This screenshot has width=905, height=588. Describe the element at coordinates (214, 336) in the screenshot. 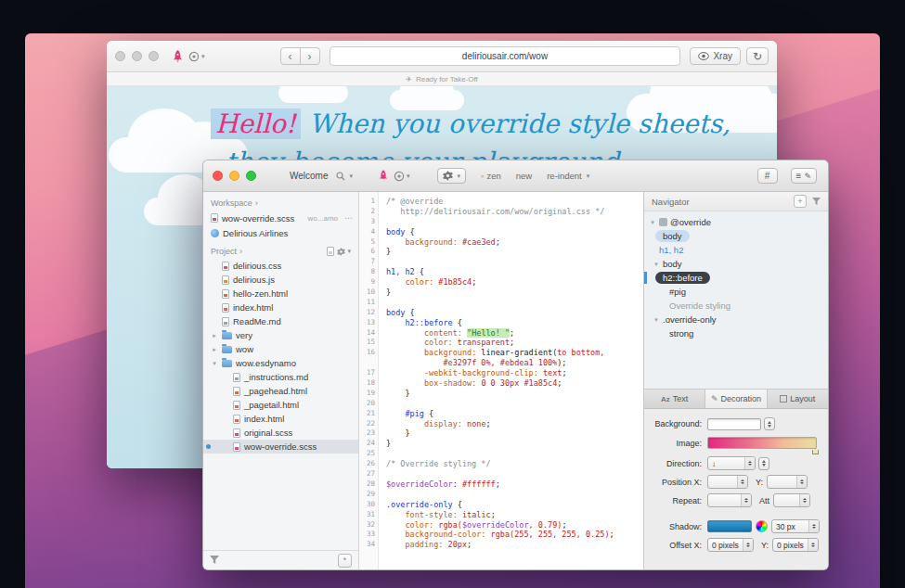

I see `disclosure-closed-icon: ▸` at that location.